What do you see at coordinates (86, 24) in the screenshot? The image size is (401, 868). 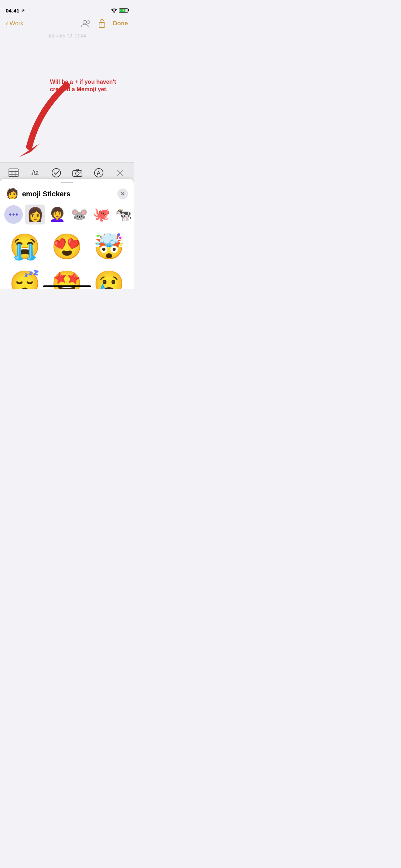 I see `add-people-icon` at bounding box center [86, 24].